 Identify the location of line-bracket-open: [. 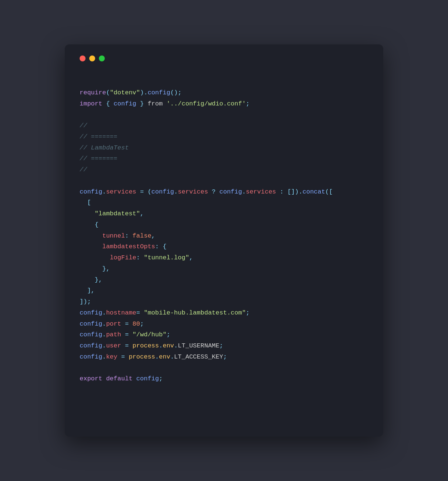
(85, 203).